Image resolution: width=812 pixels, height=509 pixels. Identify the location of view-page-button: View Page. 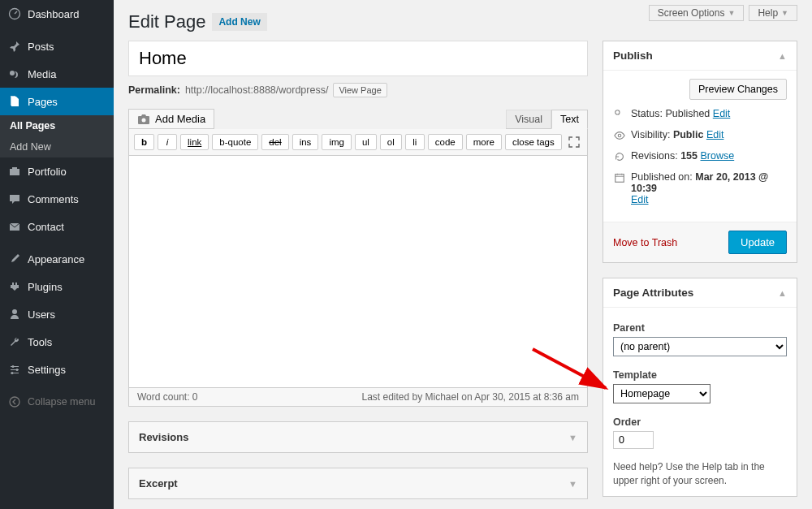
(360, 90).